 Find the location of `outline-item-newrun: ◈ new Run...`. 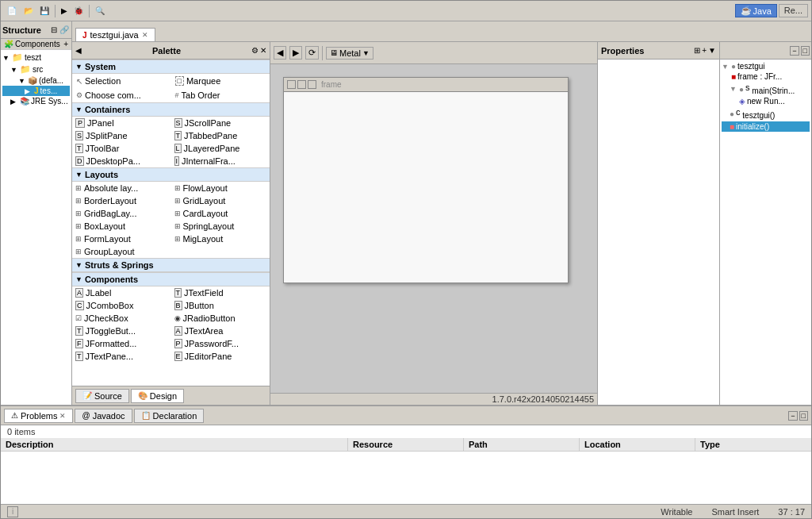

outline-item-newrun: ◈ new Run... is located at coordinates (766, 102).